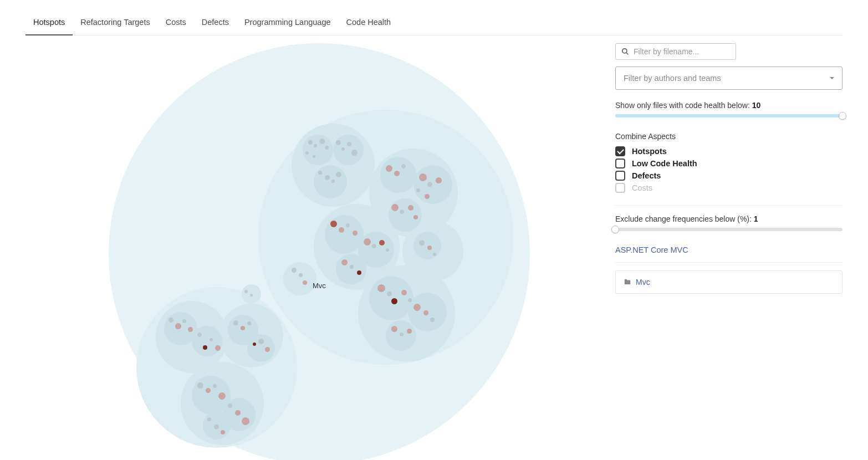 The width and height of the screenshot is (868, 460). I want to click on folder-row-mvc: Mvc, so click(729, 282).